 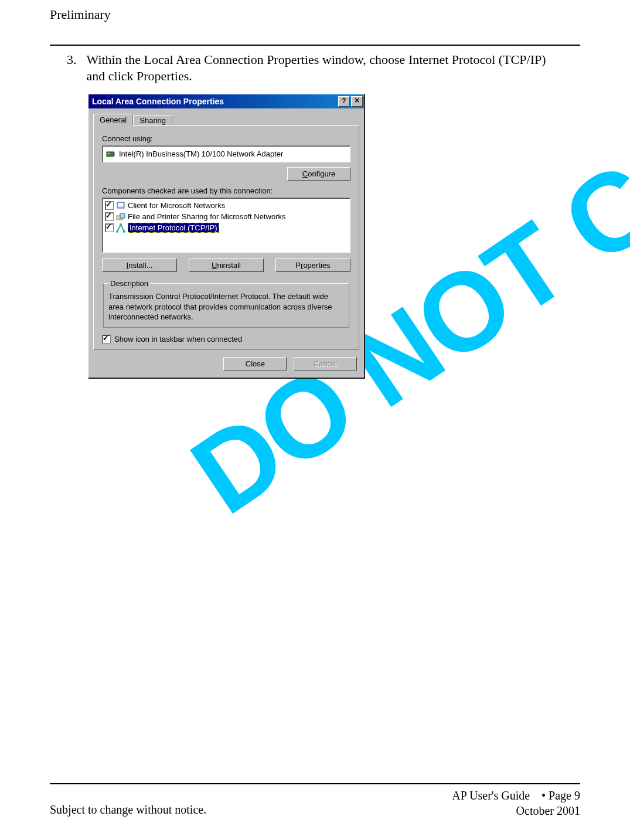 I want to click on description-legend: Description, so click(x=129, y=284).